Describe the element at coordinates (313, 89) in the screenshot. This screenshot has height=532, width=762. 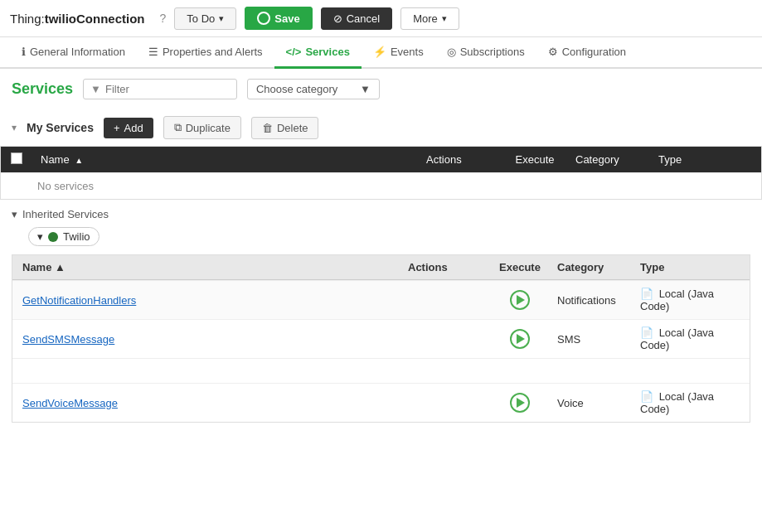
I see `category-dropdown: Choose category ▼` at that location.